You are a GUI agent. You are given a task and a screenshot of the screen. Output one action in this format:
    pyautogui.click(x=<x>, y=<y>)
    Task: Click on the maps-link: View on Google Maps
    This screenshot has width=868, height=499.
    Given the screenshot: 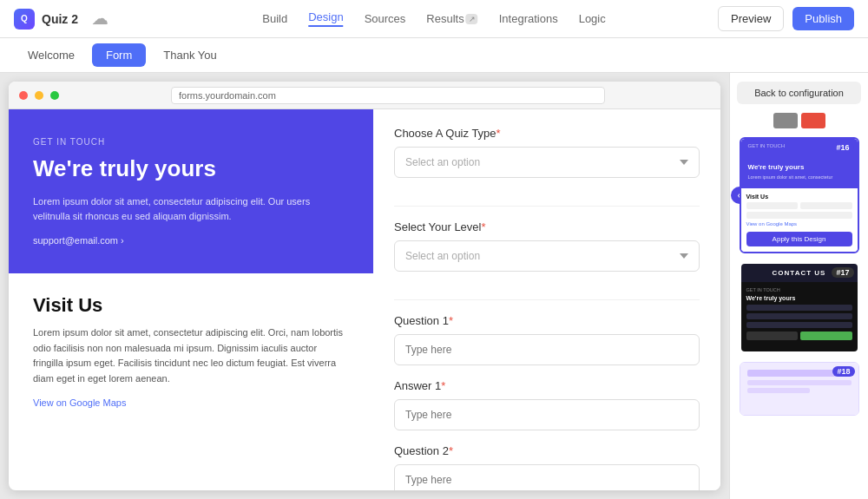 What is the action you would take?
    pyautogui.click(x=191, y=403)
    